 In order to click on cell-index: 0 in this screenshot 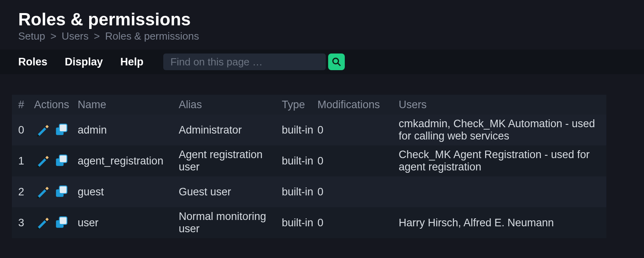, I will do `click(26, 130)`.